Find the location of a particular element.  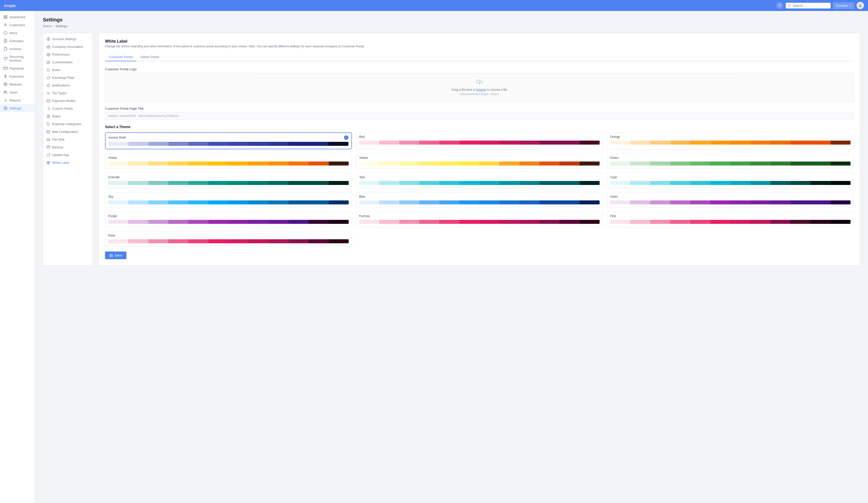

add-button: + is located at coordinates (780, 6).